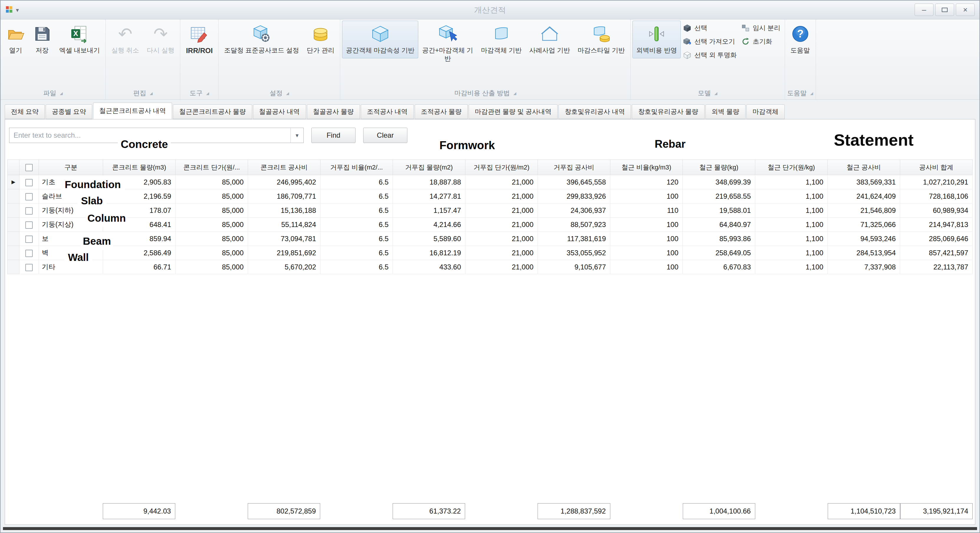  Describe the element at coordinates (385, 136) in the screenshot. I see `clear-button: Clear` at that location.